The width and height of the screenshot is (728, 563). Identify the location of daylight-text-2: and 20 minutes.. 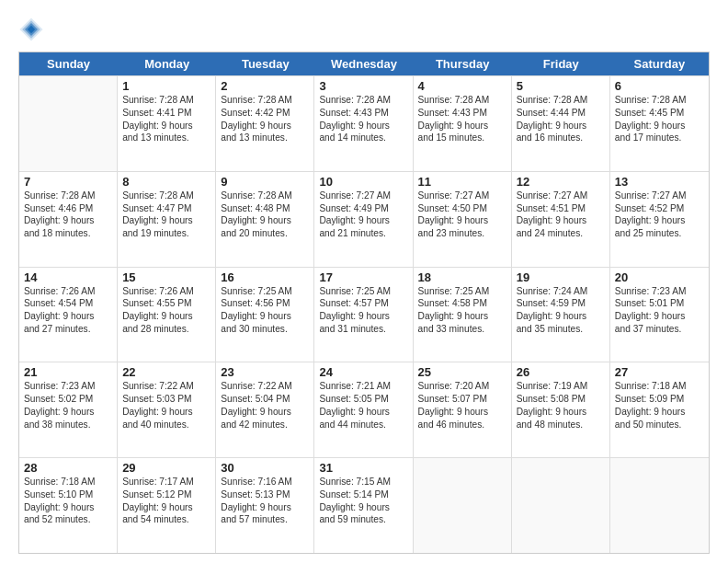
(265, 234).